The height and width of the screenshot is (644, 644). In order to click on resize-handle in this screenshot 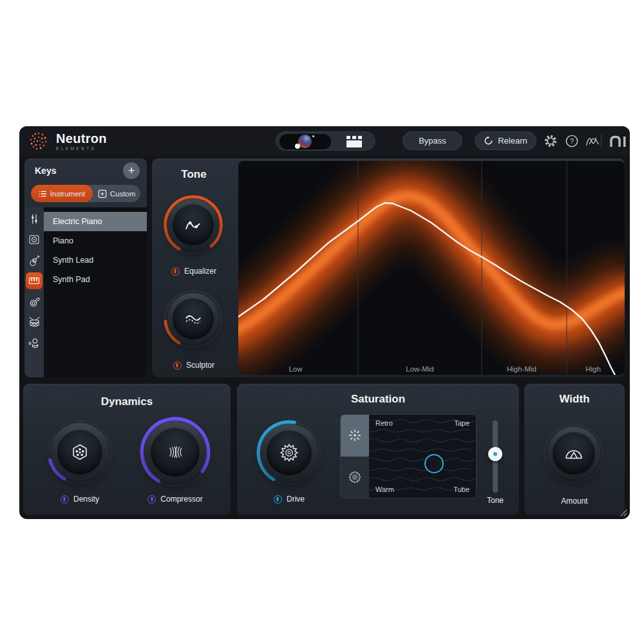, I will do `click(623, 513)`.